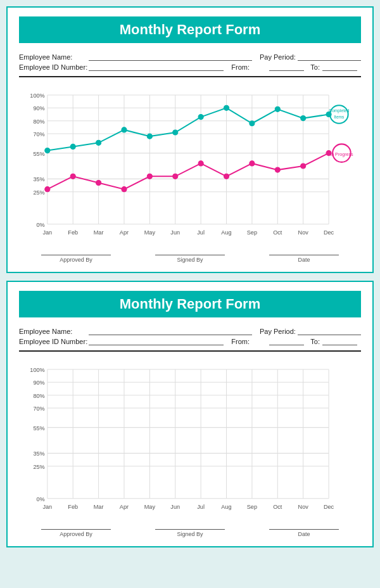  What do you see at coordinates (190, 534) in the screenshot?
I see `signed-by-block: Signed By` at bounding box center [190, 534].